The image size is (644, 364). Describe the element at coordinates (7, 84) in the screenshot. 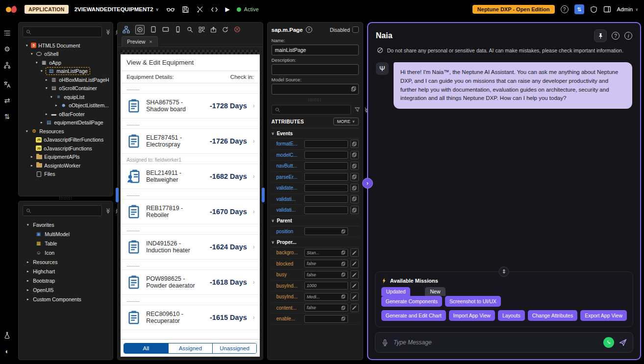

I see `translate-icon` at that location.